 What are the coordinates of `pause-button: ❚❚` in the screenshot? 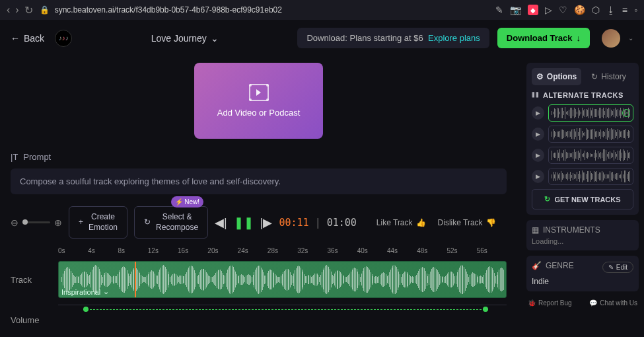 It's located at (244, 223).